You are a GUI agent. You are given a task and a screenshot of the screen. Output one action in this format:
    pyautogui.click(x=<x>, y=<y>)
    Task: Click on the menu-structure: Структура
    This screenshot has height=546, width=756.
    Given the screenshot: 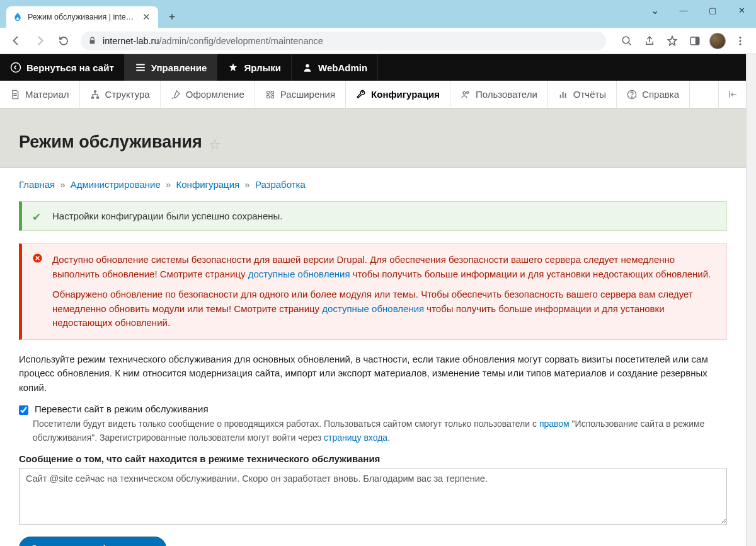 What is the action you would take?
    pyautogui.click(x=120, y=95)
    